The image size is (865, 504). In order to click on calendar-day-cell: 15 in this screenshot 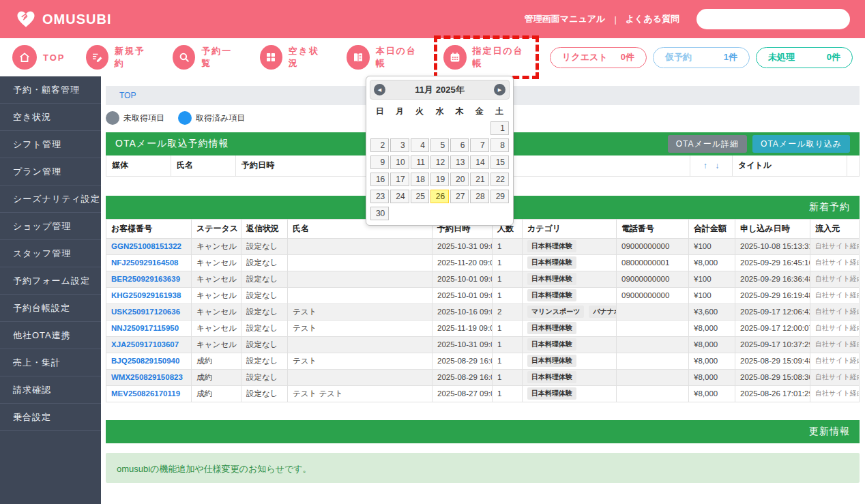, I will do `click(499, 162)`.